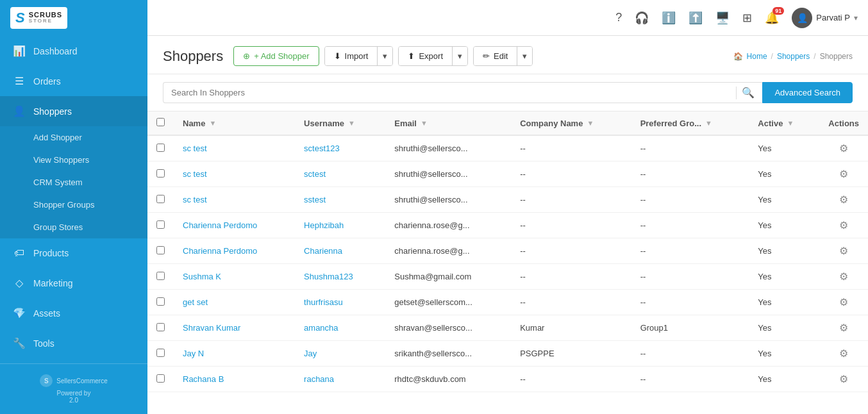  What do you see at coordinates (46, 18) in the screenshot?
I see `logo-text: SCRUBS STORE` at bounding box center [46, 18].